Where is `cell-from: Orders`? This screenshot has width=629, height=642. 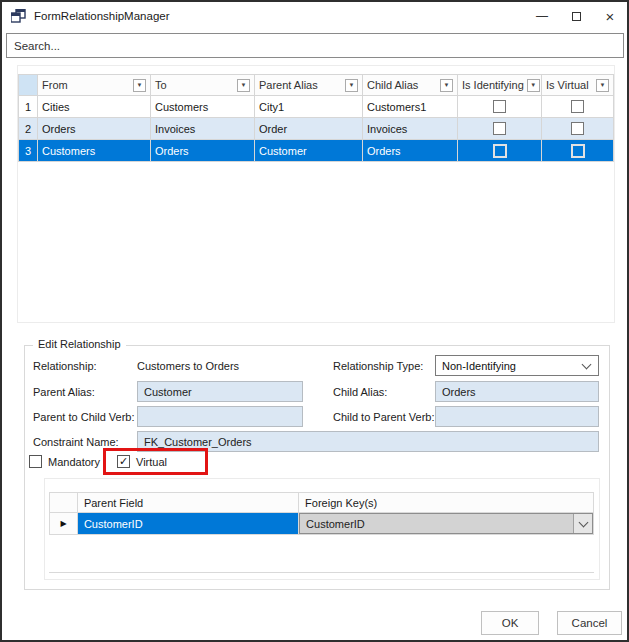 cell-from: Orders is located at coordinates (94, 129).